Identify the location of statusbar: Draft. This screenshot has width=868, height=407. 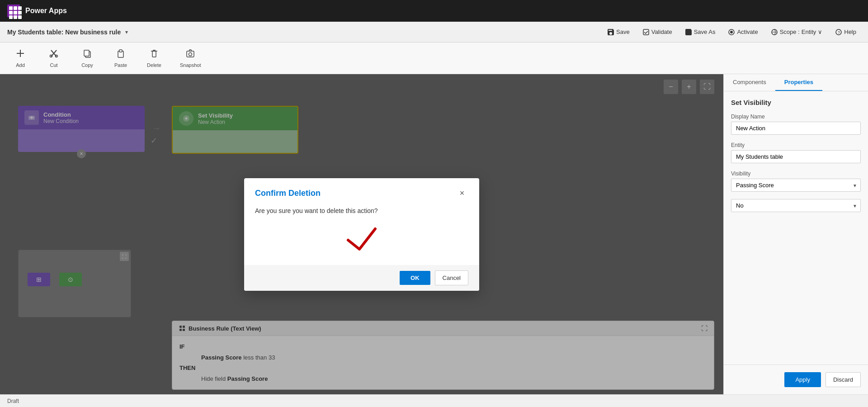
(434, 401).